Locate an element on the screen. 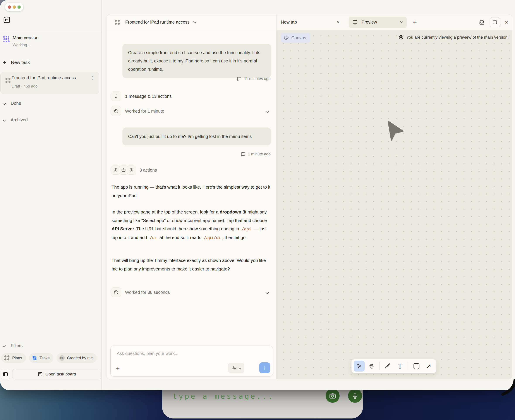 The width and height of the screenshot is (515, 420). new-task-button: + New task is located at coordinates (16, 62).